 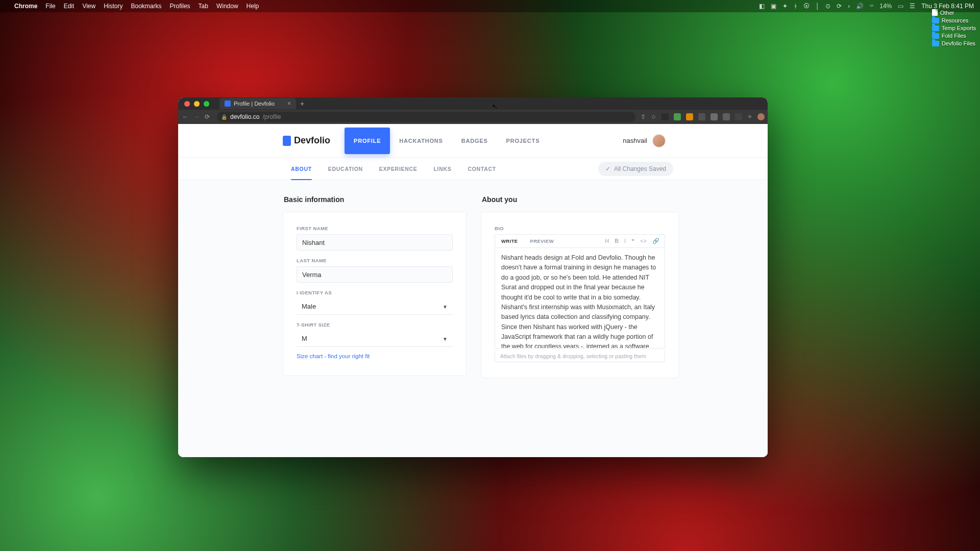 I want to click on share-icon: ⇧, so click(x=643, y=117).